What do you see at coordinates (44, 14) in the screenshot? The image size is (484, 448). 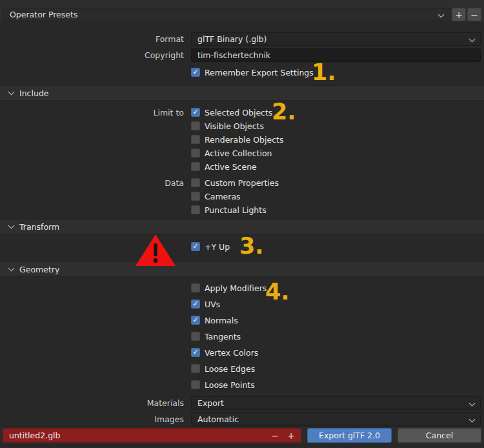 I see `operator-presets-label: Operator Presets` at bounding box center [44, 14].